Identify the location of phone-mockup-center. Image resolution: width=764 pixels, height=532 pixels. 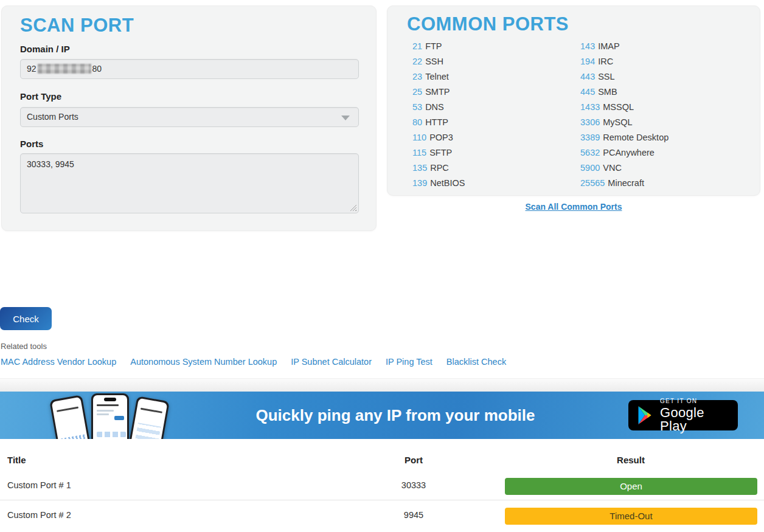
(110, 416).